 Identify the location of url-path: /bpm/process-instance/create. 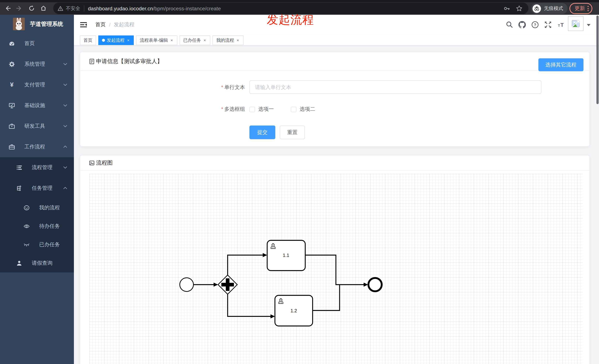
(187, 8).